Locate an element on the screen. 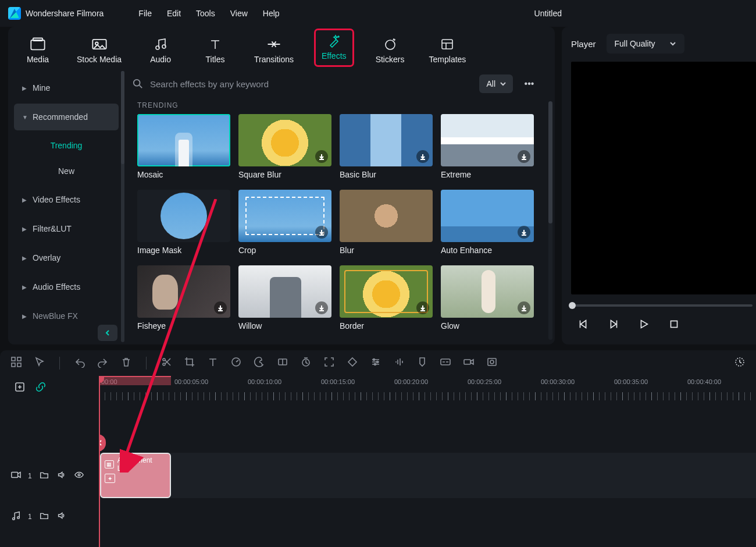 This screenshot has width=756, height=547. menu-help: Help is located at coordinates (271, 13).